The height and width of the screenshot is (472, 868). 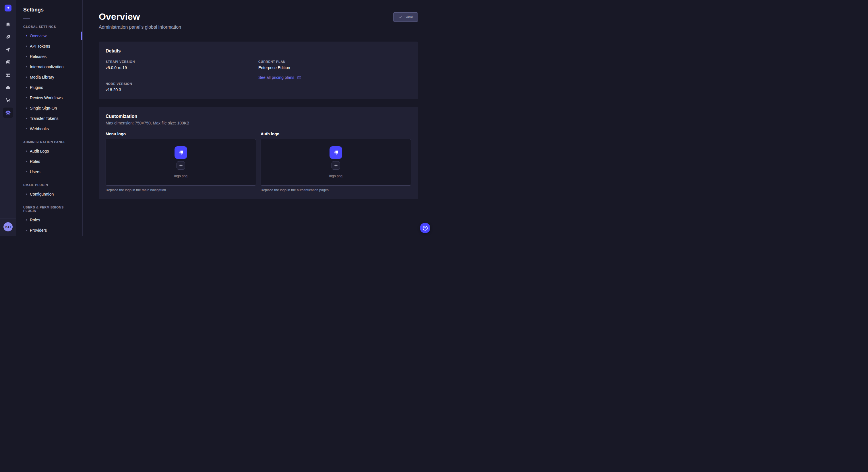 What do you see at coordinates (336, 162) in the screenshot?
I see `auth-logo-upload-box: logo.png` at bounding box center [336, 162].